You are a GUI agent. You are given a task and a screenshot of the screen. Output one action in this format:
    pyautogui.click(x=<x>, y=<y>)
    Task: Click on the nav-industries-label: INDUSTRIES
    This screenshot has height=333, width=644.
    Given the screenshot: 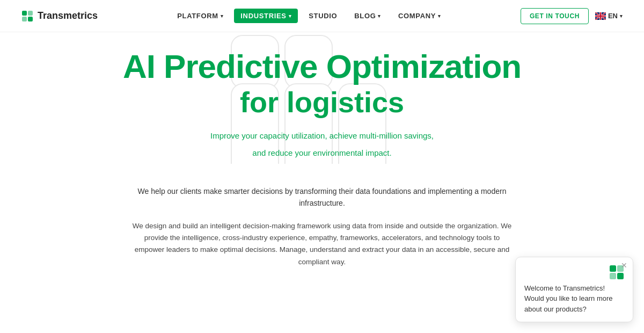 What is the action you would take?
    pyautogui.click(x=263, y=16)
    